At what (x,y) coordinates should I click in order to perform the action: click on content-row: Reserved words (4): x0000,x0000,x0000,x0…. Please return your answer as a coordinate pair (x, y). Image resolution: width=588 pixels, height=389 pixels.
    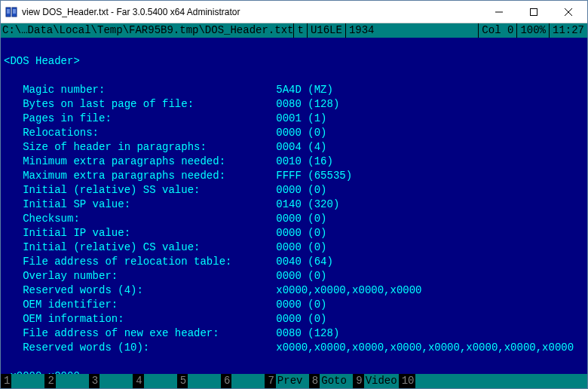
    Looking at the image, I should click on (294, 291).